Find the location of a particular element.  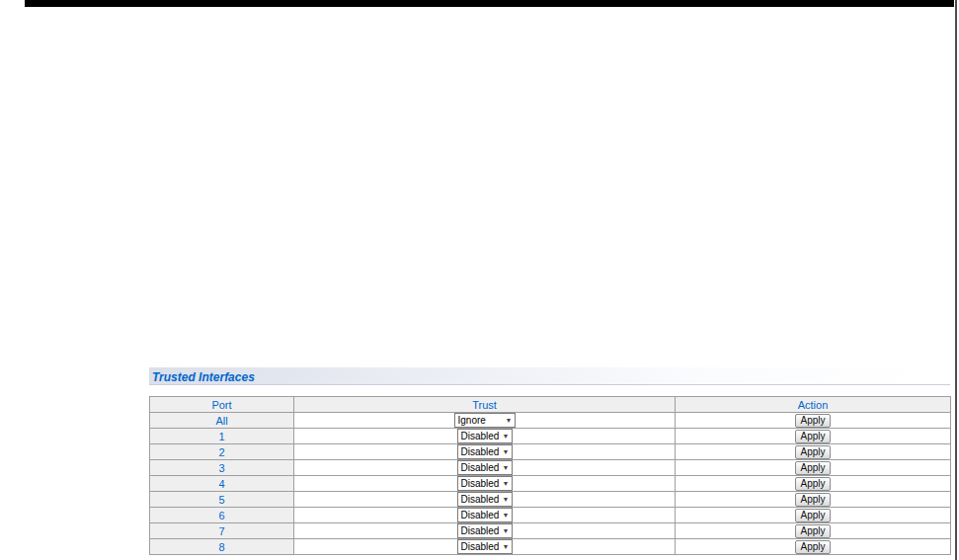

table-row-4: 4 Disabled ▼ Apply is located at coordinates (551, 484).